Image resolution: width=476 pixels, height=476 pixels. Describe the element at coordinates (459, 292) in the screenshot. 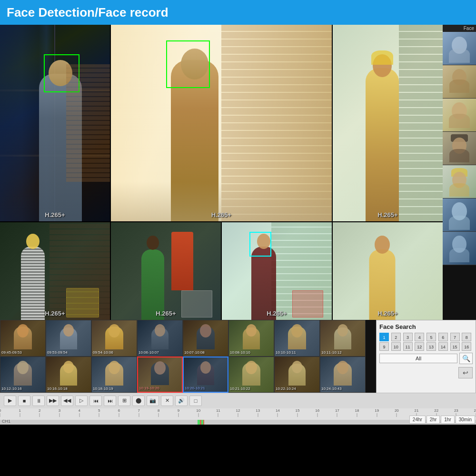

I see `face-strip-spacer` at that location.